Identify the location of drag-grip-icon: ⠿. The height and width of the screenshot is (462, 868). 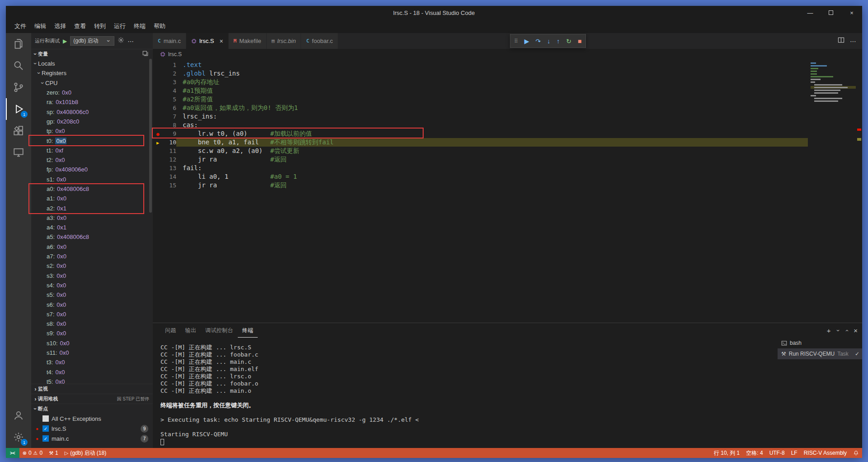
(516, 41).